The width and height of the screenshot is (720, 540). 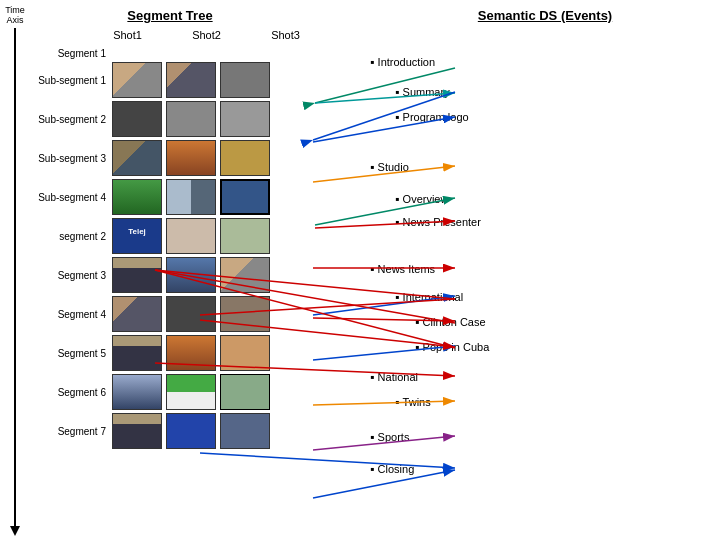 What do you see at coordinates (245, 80) in the screenshot?
I see `thumb-s1-shot3` at bounding box center [245, 80].